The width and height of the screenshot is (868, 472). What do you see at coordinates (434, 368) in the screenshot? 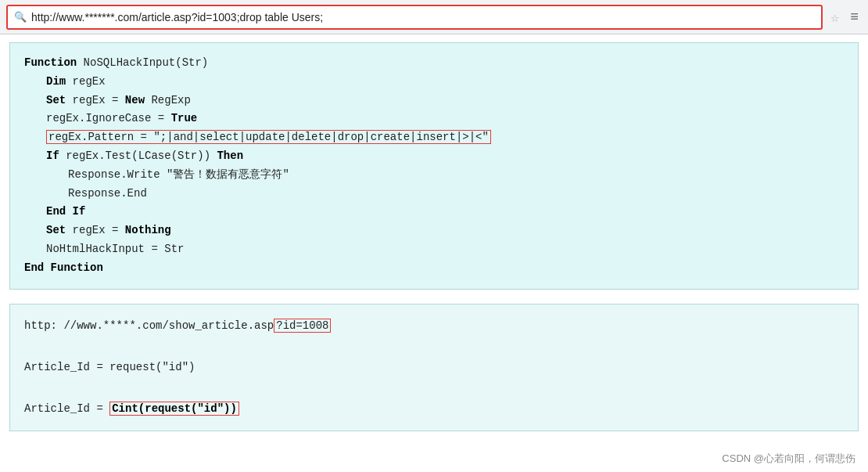
I see `code-line-request: Article_Id = request("id")` at bounding box center [434, 368].